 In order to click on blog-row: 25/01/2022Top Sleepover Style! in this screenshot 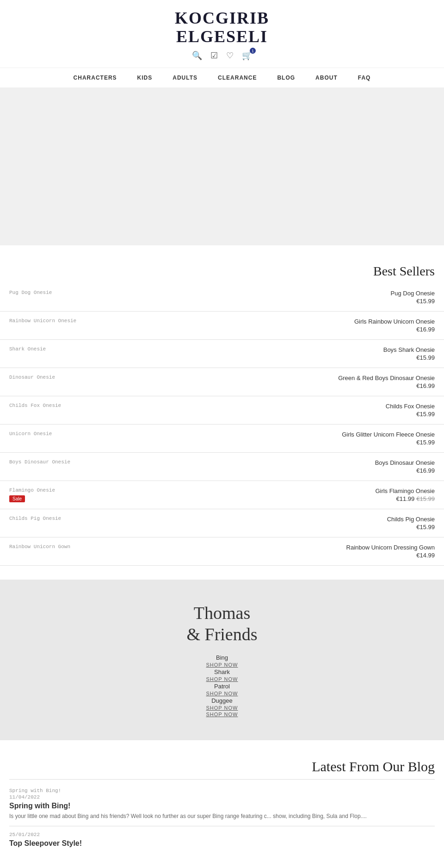, I will do `click(222, 841)`.